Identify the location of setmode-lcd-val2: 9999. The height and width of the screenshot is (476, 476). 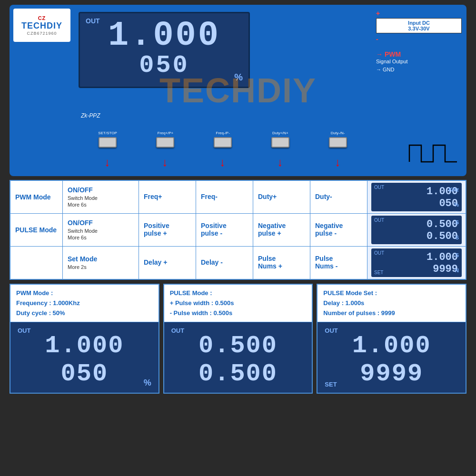
(446, 269).